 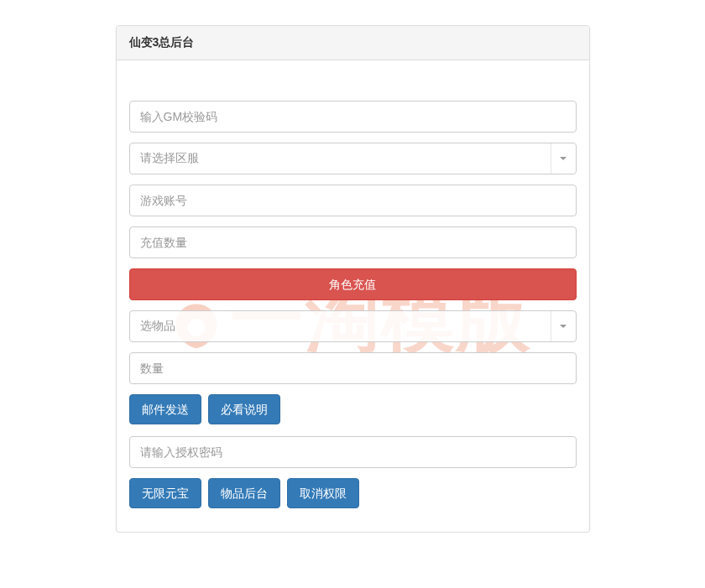 What do you see at coordinates (170, 159) in the screenshot?
I see `server-select-placeholder: 请选择区服` at bounding box center [170, 159].